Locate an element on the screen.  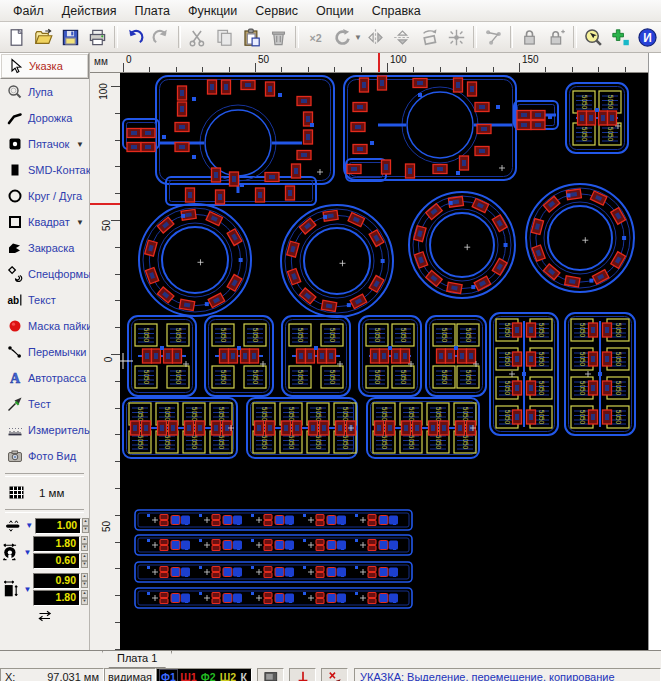
horizontal-ruler: 050100150 is located at coordinates (384, 63).